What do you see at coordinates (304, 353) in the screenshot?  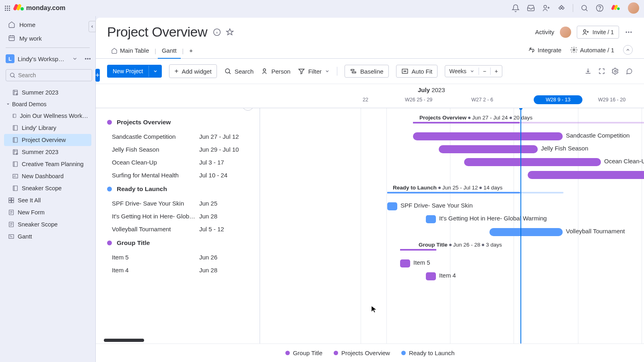 I see `legend-item: Group Title` at bounding box center [304, 353].